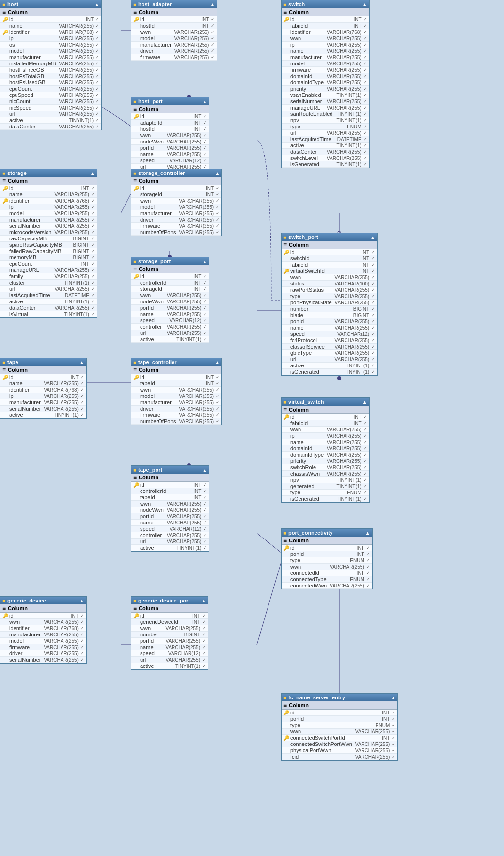  I want to click on column-label: Column, so click(148, 269).